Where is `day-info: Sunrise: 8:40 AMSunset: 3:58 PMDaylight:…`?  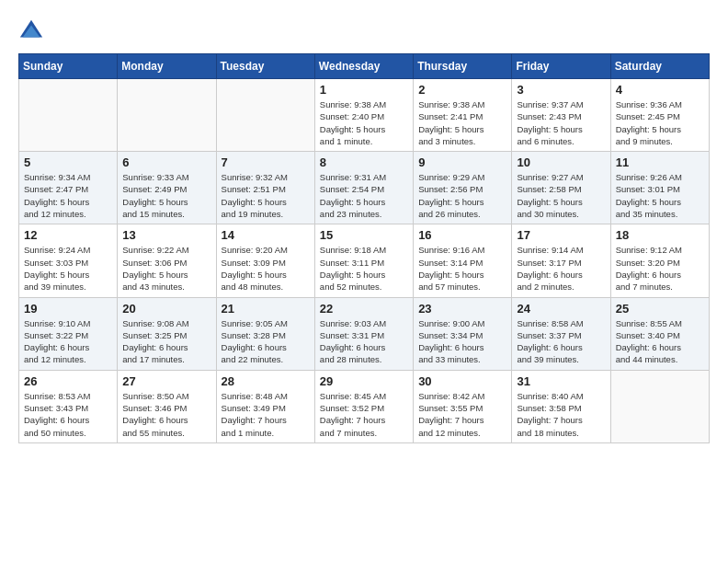 day-info: Sunrise: 8:40 AMSunset: 3:58 PMDaylight:… is located at coordinates (561, 414).